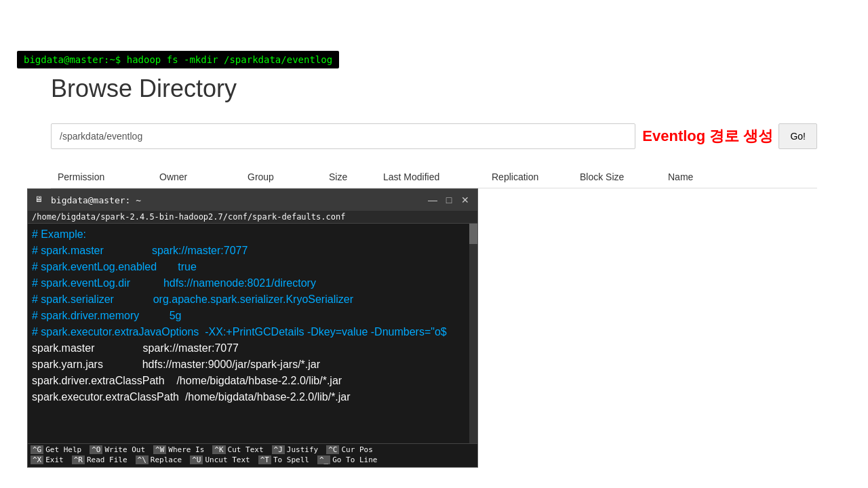 The image size is (868, 488). Describe the element at coordinates (252, 300) in the screenshot. I see `t-line-5: # spark.serializer org.apache.spark.seri…` at that location.